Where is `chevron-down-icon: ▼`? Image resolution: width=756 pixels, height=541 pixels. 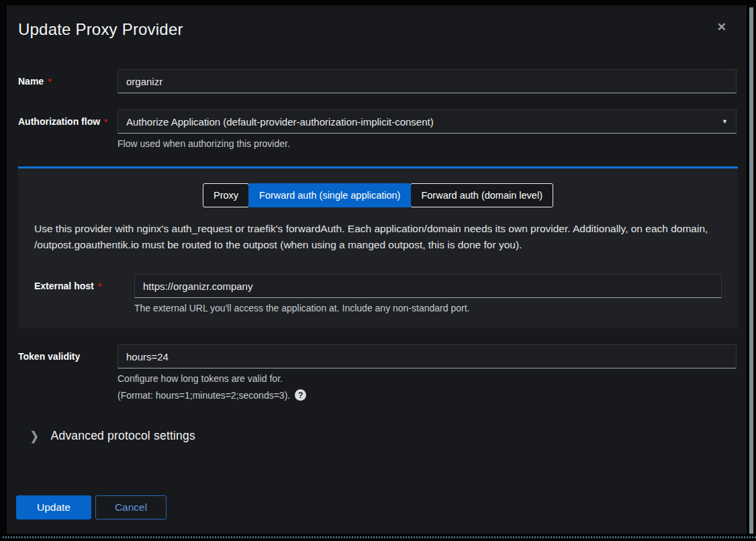 chevron-down-icon: ▼ is located at coordinates (725, 121).